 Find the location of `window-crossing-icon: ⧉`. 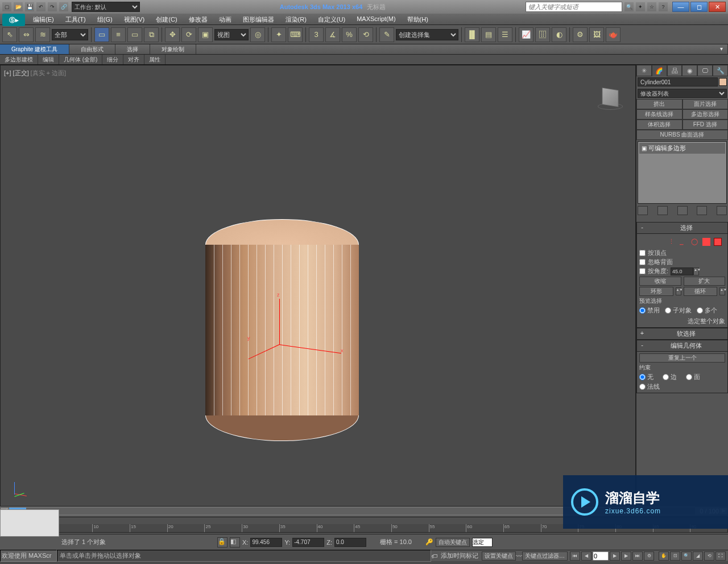

window-crossing-icon: ⧉ is located at coordinates (151, 35).